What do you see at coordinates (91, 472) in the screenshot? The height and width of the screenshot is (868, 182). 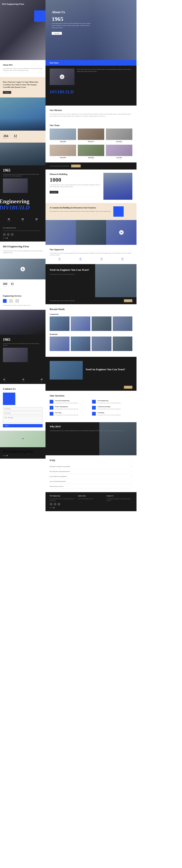 I see `faq-item-2: How long does a typical project take? +` at bounding box center [91, 472].